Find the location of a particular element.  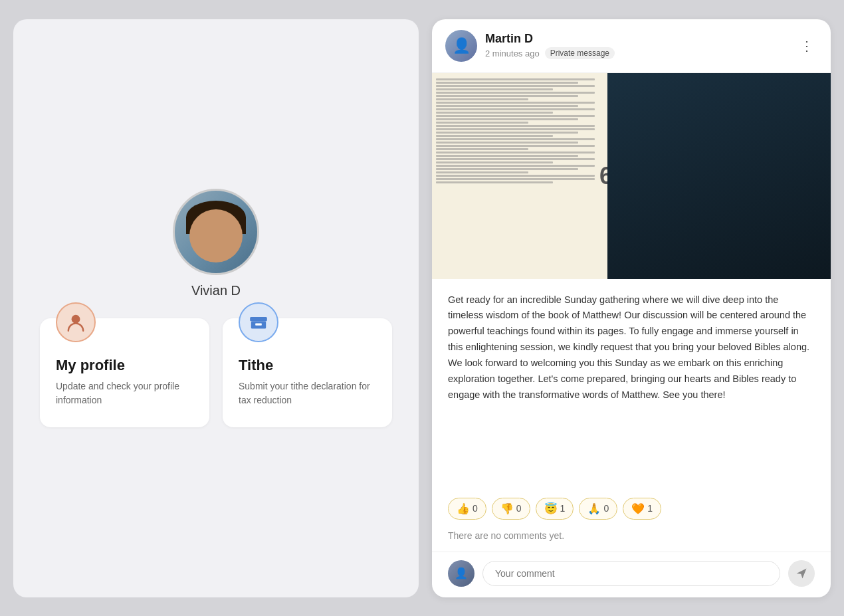

user-name: Vivian D is located at coordinates (216, 291).